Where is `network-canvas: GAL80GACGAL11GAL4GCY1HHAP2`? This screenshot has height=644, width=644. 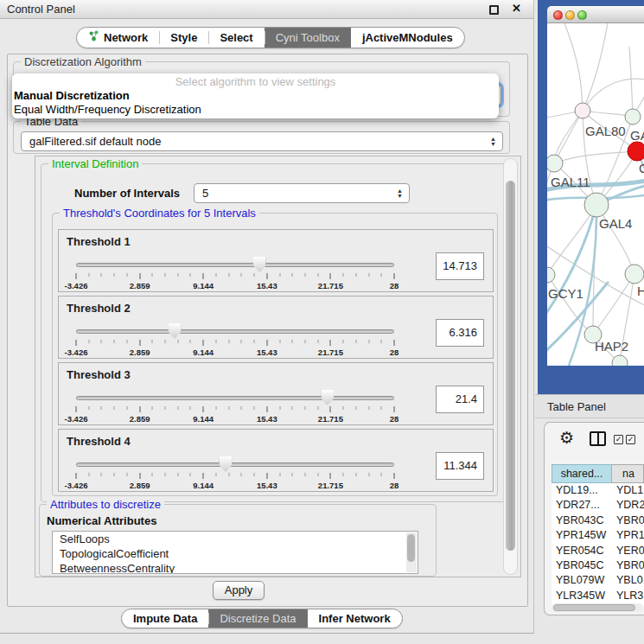 network-canvas: GAL80GACGAL11GAL4GCY1HHAP2 is located at coordinates (596, 194).